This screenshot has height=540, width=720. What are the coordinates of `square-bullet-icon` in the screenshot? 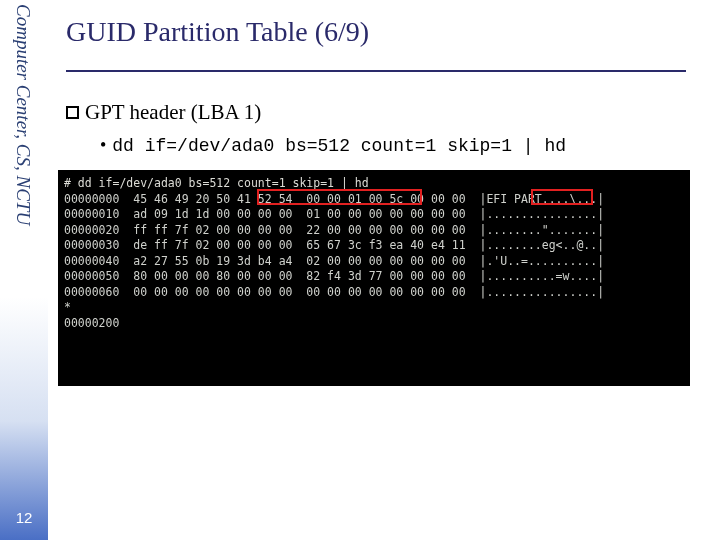 It's located at (72, 112).